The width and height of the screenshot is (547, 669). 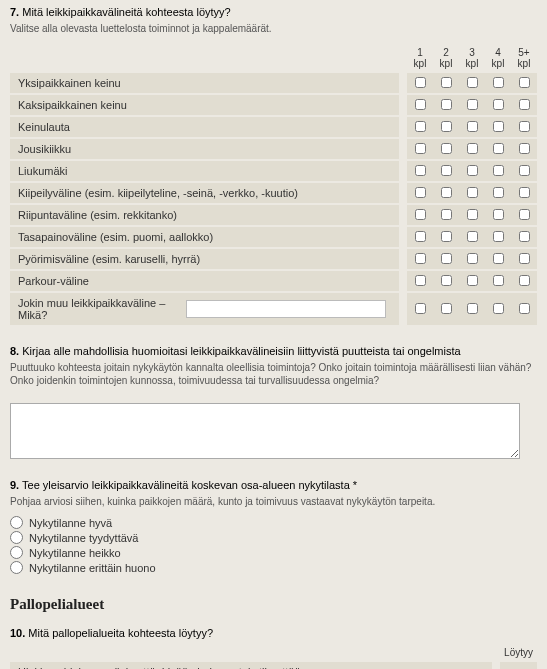 What do you see at coordinates (518, 652) in the screenshot?
I see `q10-col-loytyy: Löytyy` at bounding box center [518, 652].